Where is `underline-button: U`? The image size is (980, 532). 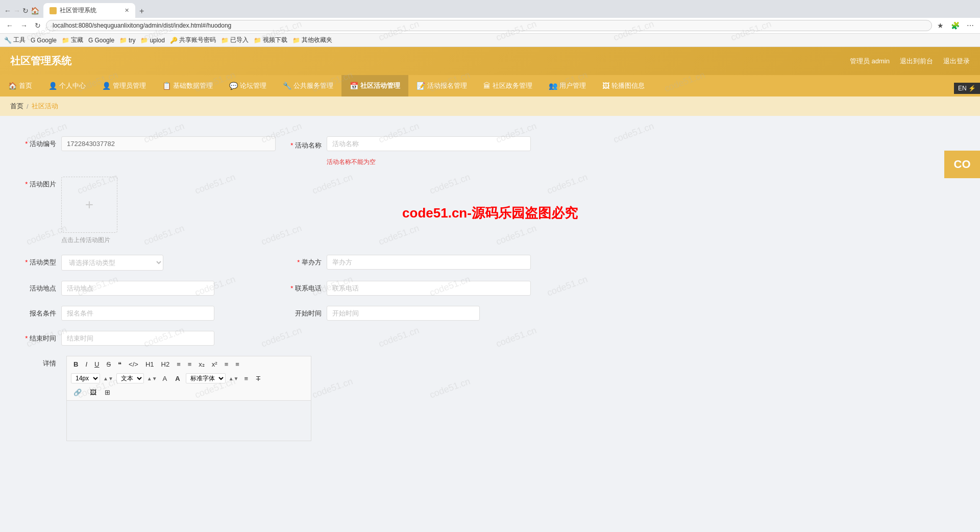 underline-button: U is located at coordinates (97, 365).